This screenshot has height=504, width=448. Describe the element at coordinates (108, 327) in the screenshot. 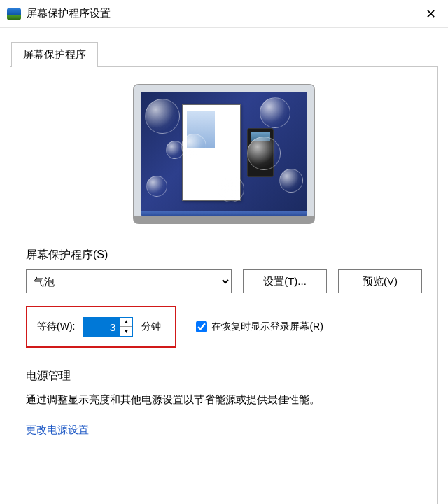

I see `wait-spinner: ▲ ▼` at that location.